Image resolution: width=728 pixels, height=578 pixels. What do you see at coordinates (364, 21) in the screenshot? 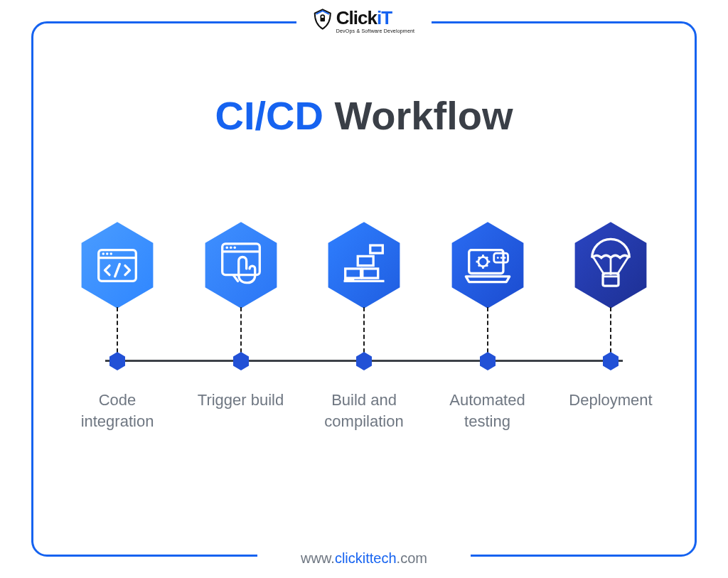
I see `brand-logo: ClickiT DevOps & Software Development` at bounding box center [364, 21].